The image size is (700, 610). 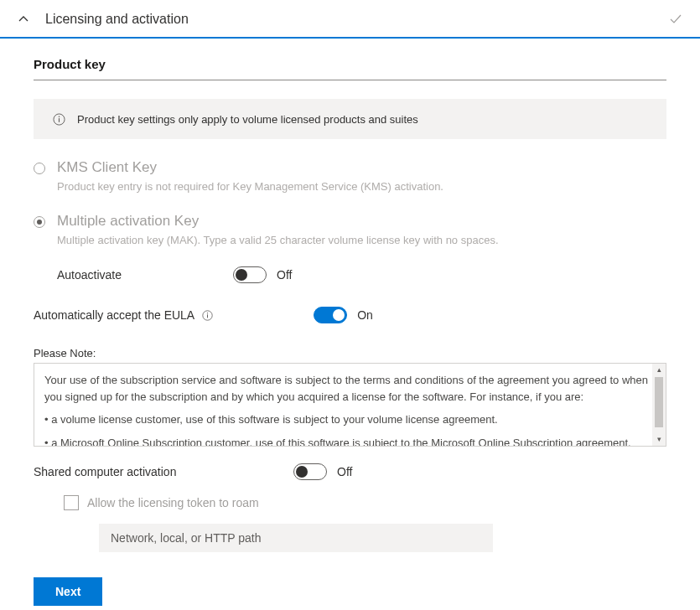 I want to click on info-banner: Product key settings only apply to volum…, so click(x=350, y=119).